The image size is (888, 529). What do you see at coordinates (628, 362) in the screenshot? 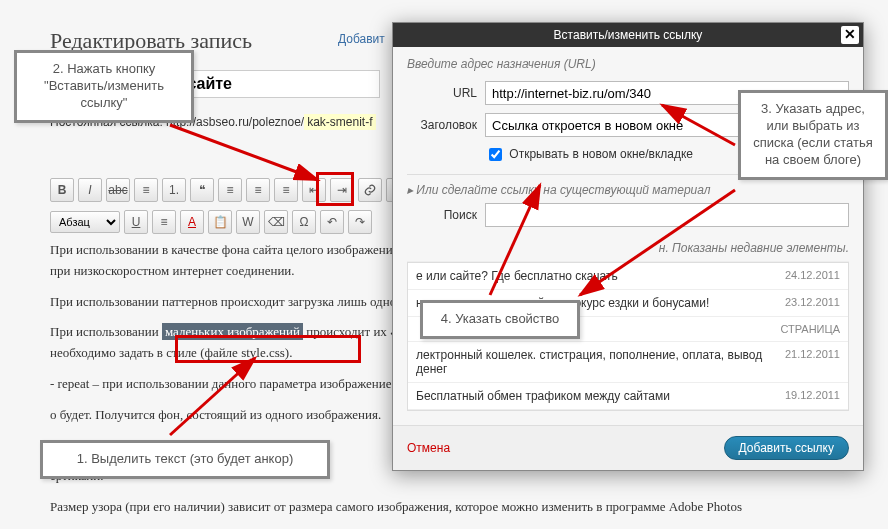
I see `list-item: лектронный кошелек. стистрация, пополнен…` at bounding box center [628, 362].